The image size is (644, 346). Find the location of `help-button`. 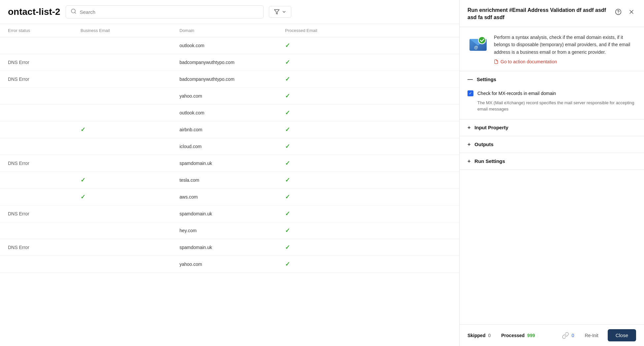

help-button is located at coordinates (618, 12).